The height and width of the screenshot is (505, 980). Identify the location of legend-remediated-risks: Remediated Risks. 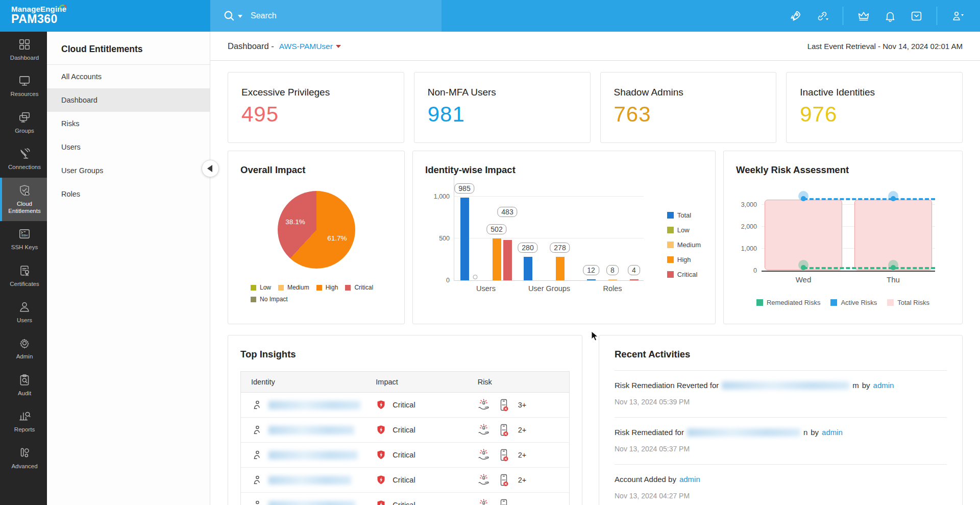
(789, 302).